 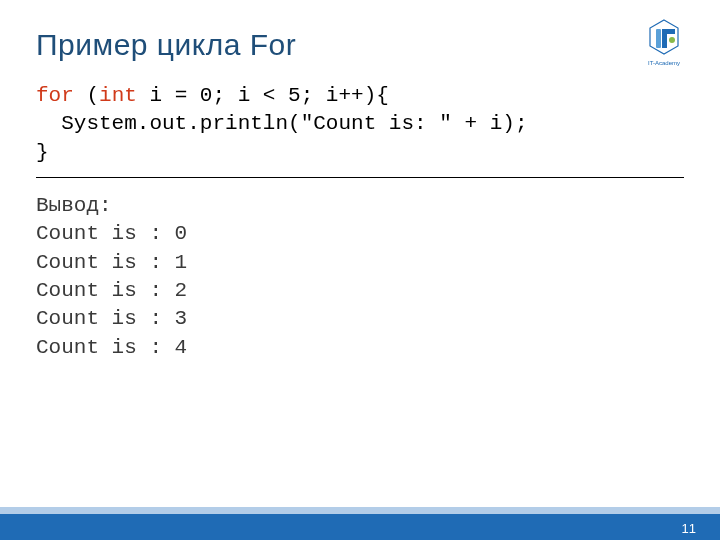 What do you see at coordinates (55, 96) in the screenshot?
I see `keyword-for: for` at bounding box center [55, 96].